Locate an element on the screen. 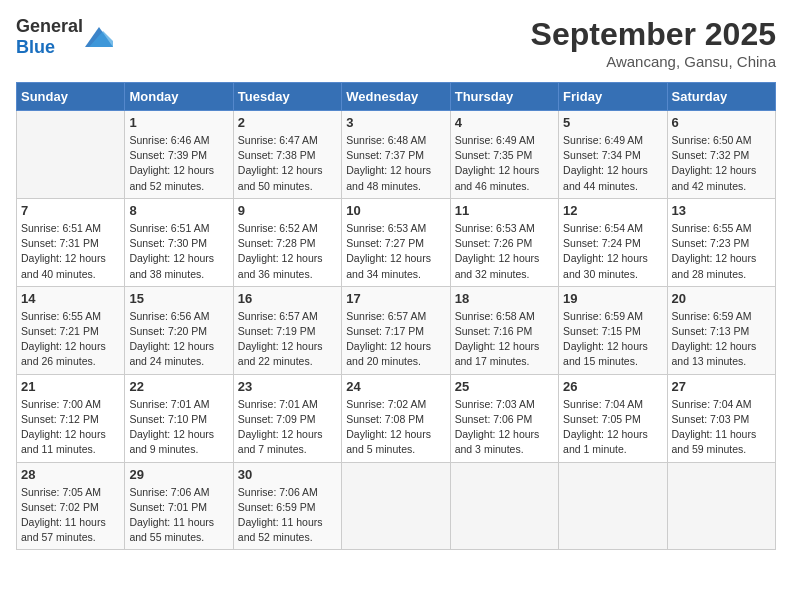 The width and height of the screenshot is (792, 612). day-detail: Sunrise: 6:53 AM Sunset: 7:26 PM Dayligh… is located at coordinates (504, 252).